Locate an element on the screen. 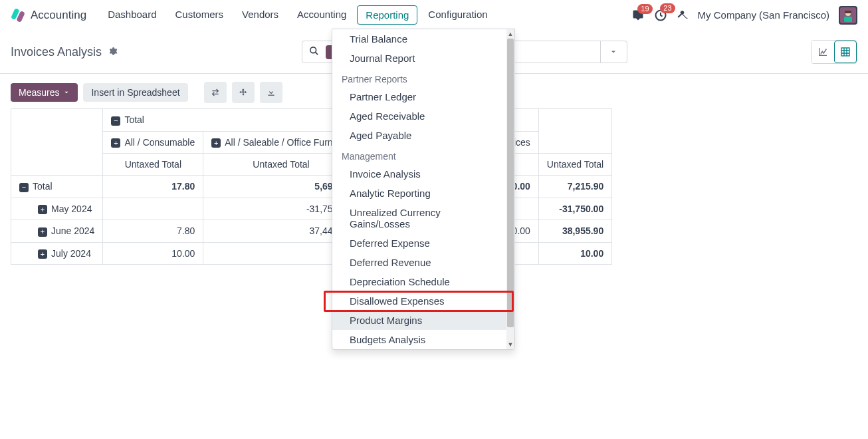  nav-configuration: Configuration is located at coordinates (457, 15).